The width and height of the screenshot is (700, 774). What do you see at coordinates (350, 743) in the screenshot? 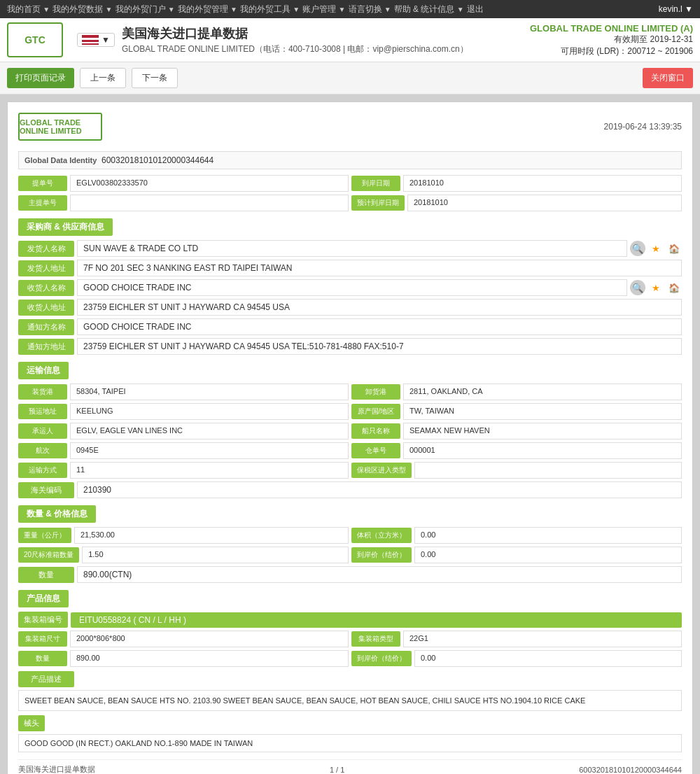
I see `brand-value: GOOD GOOD (IN RECT.) OAKLAND NO.1-890 MA…` at bounding box center [350, 743].